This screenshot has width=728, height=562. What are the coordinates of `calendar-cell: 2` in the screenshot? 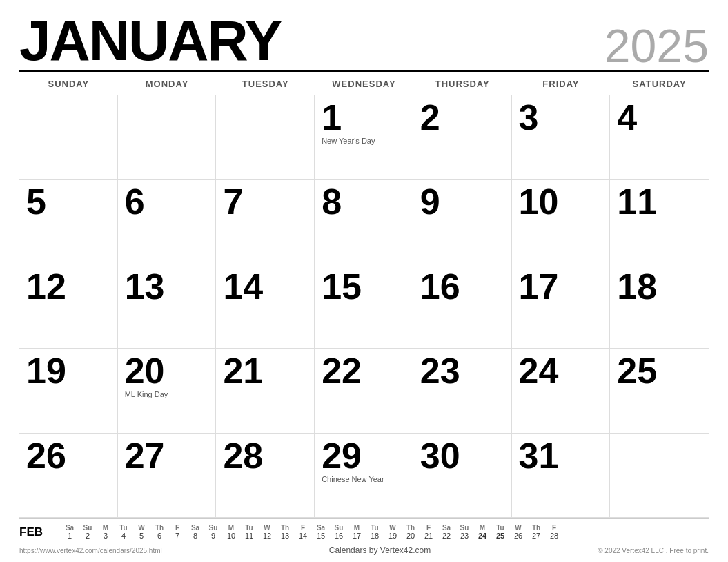 It's located at (462, 137).